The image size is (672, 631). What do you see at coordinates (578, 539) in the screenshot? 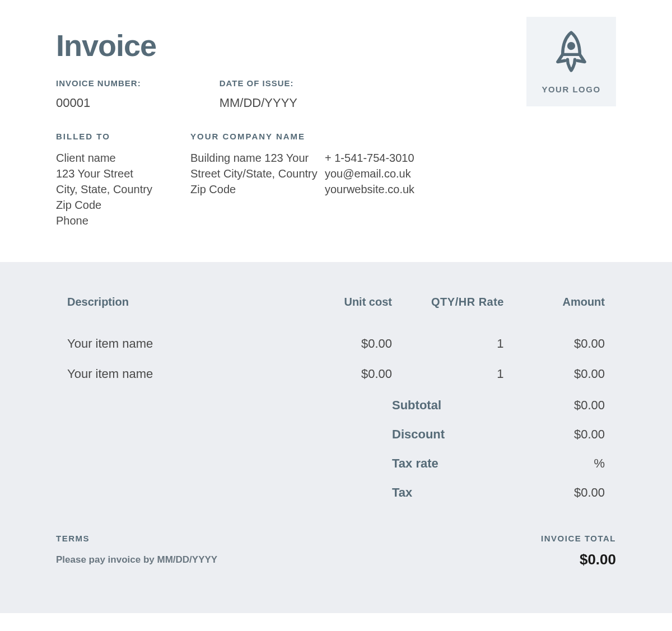
I see `invoice-total-label: INVOICE TOTAL` at bounding box center [578, 539].